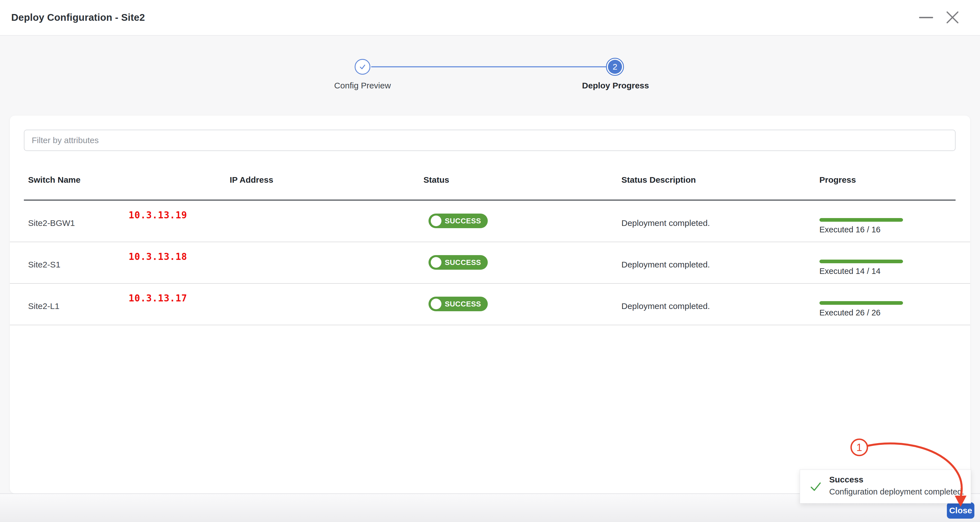 The image size is (980, 522). I want to click on close-button: Close, so click(961, 510).